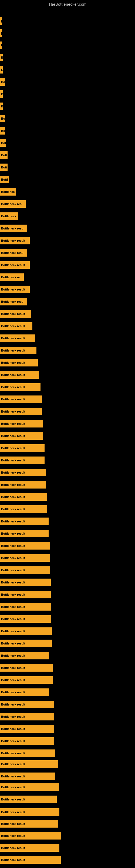  What do you see at coordinates (4, 167) in the screenshot?
I see `bar-label: Bott` at bounding box center [4, 167].